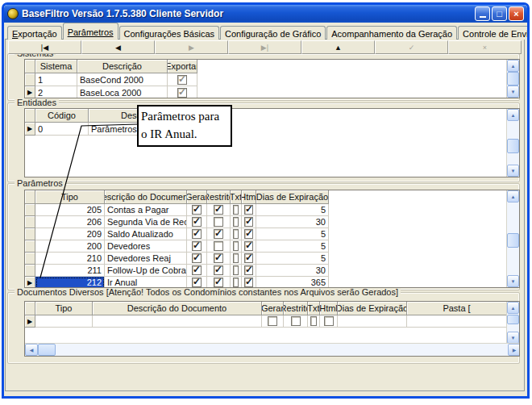  I want to click on table-row: 209 Saldo Atualizado 5, so click(272, 234).